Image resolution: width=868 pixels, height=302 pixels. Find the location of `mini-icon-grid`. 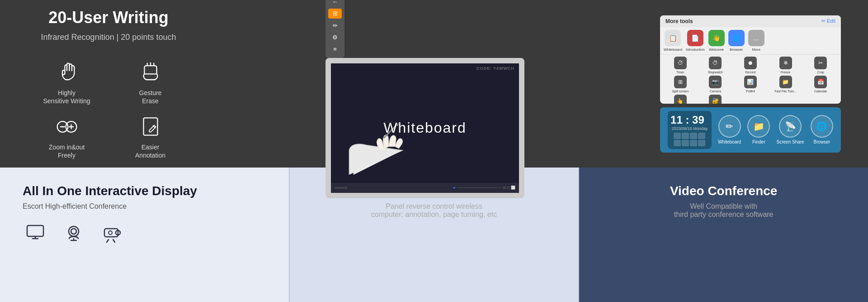

mini-icon-grid is located at coordinates (689, 139).